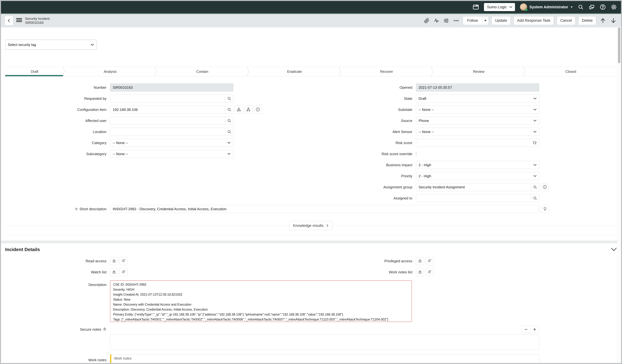 The height and width of the screenshot is (364, 622). What do you see at coordinates (420, 272) in the screenshot?
I see `work-notes-list-lock-button` at bounding box center [420, 272].